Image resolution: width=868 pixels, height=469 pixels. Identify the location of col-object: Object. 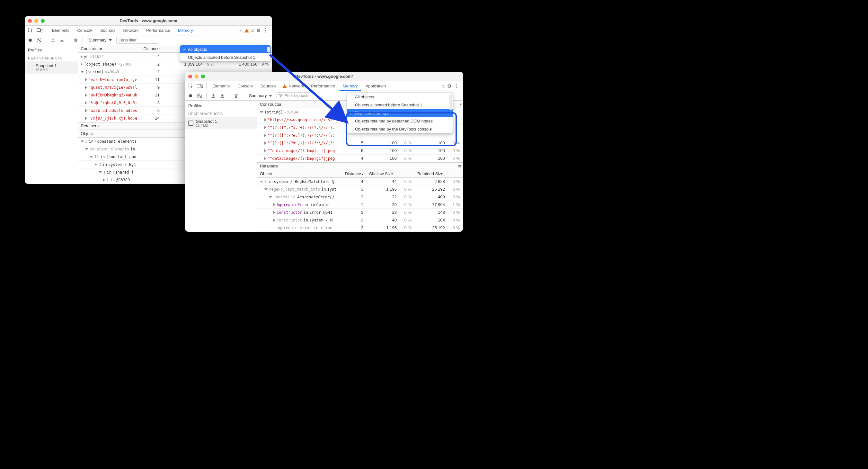
(299, 174).